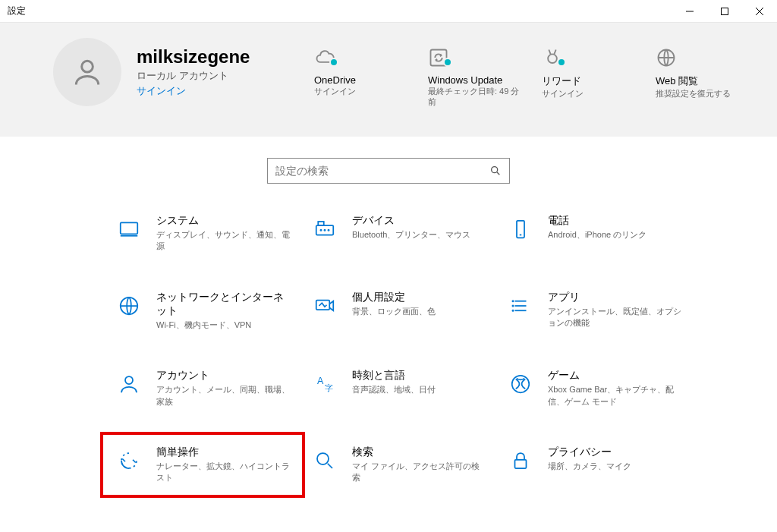 The height and width of the screenshot is (532, 777). Describe the element at coordinates (690, 11) in the screenshot. I see `minimize-button` at that location.